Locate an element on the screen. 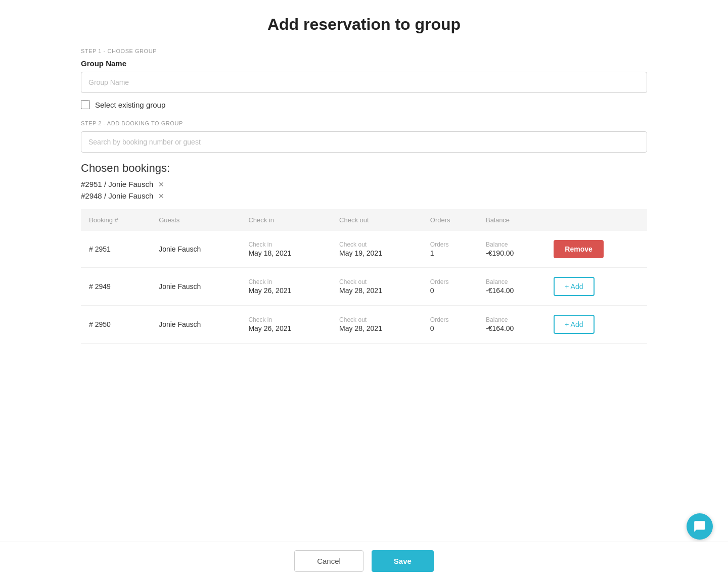 The width and height of the screenshot is (728, 580). chosen-bookings-title: Chosen bookings: is located at coordinates (364, 168).